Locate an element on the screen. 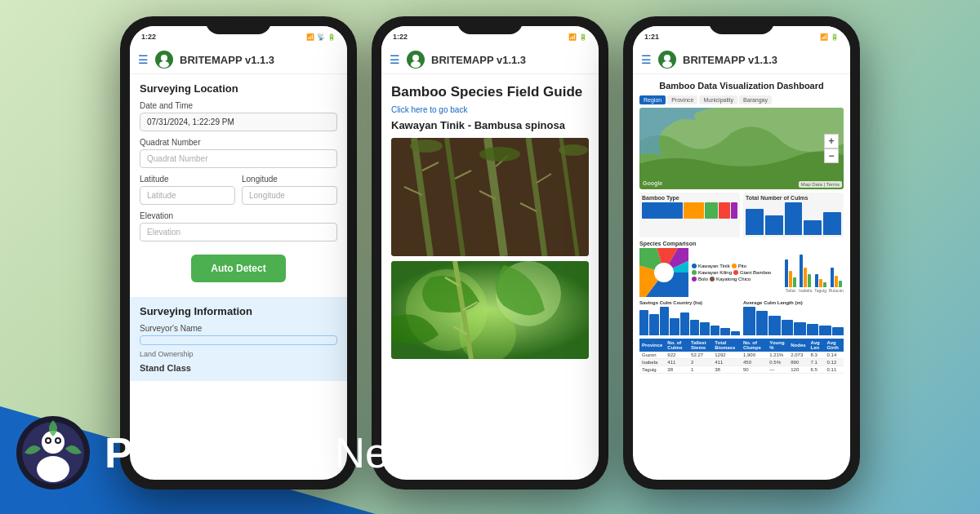  bamboo-type-label: Bamboo Type is located at coordinates (689, 197).